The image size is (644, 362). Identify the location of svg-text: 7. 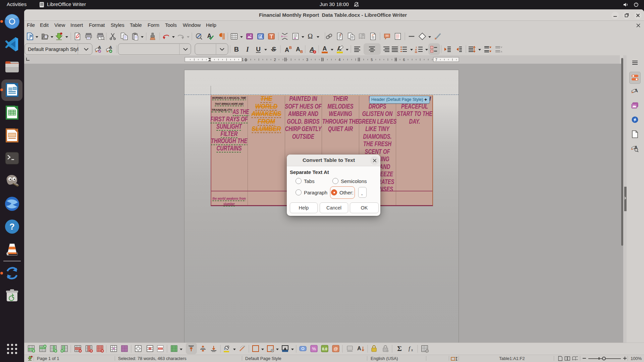
(436, 60).